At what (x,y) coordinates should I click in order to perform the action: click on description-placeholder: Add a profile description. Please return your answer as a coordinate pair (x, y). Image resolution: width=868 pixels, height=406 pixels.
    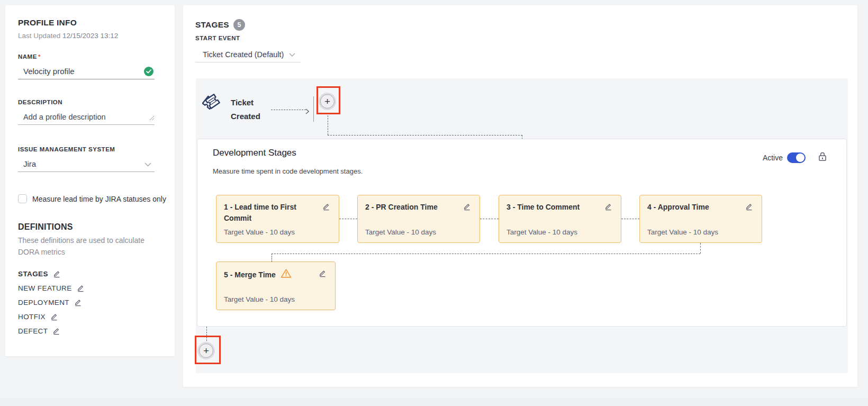
    Looking at the image, I should click on (62, 117).